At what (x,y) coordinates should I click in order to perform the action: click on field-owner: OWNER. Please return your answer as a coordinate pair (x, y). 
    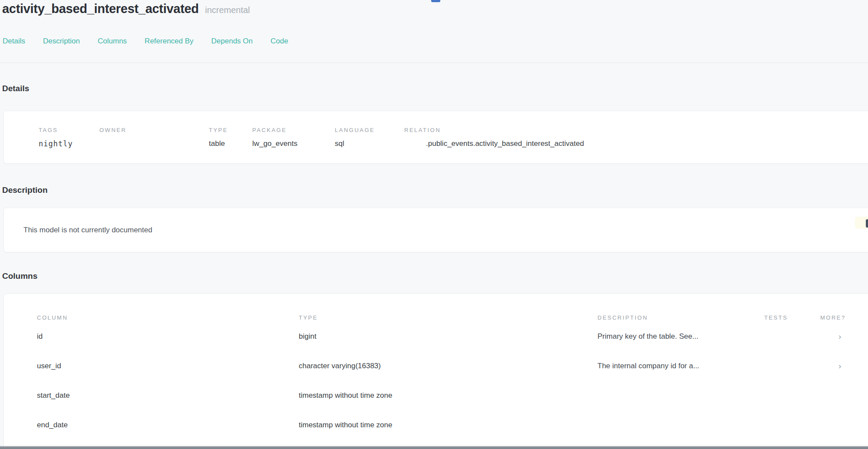
    Looking at the image, I should click on (154, 133).